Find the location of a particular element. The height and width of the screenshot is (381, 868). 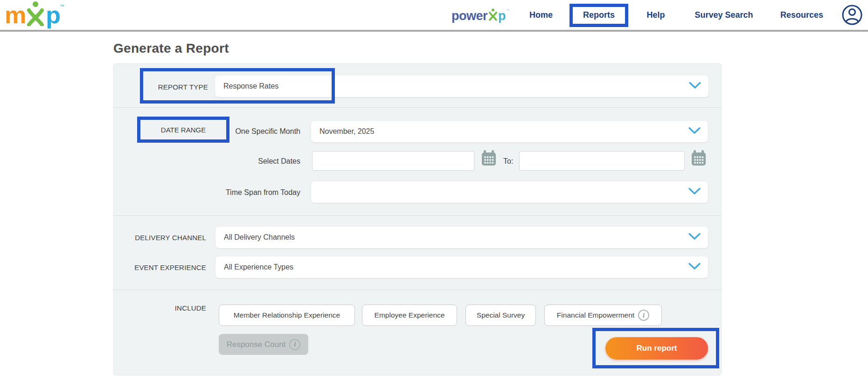

nav-item-help: Help is located at coordinates (656, 15).